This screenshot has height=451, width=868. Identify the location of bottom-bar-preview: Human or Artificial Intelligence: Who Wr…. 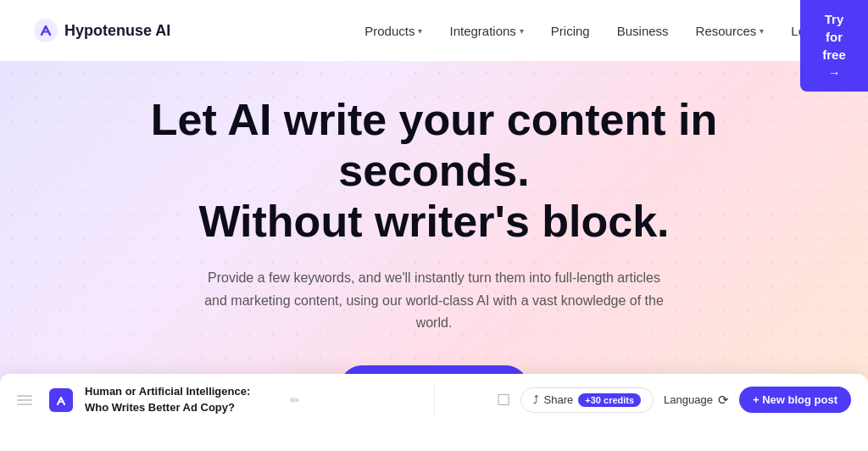
(434, 400).